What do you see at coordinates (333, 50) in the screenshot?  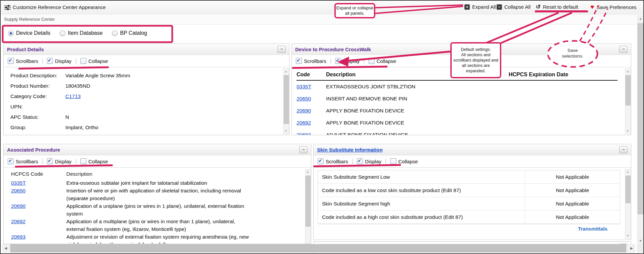 I see `crosswalk-title: Device to Procedure CrossWalk` at bounding box center [333, 50].